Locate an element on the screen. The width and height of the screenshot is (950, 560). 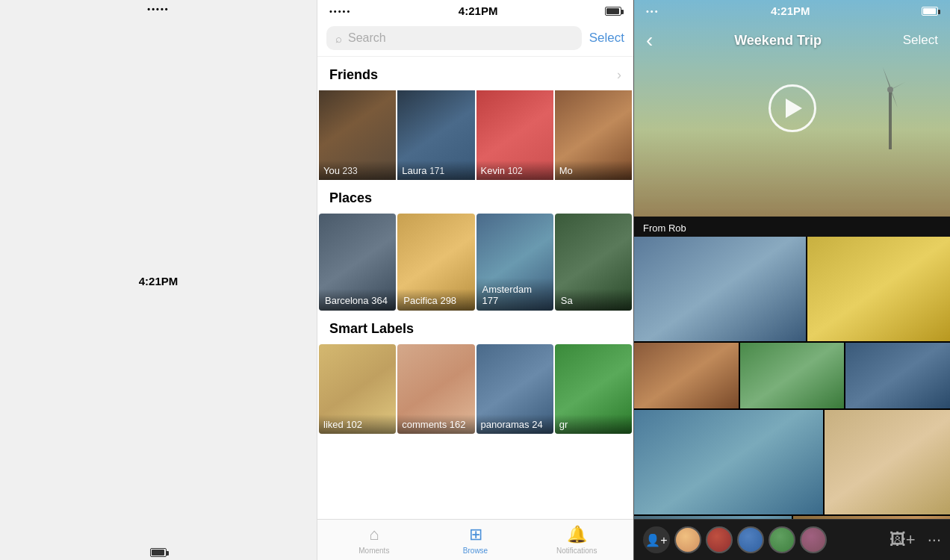
add-person-icon: 👤+ is located at coordinates (656, 541).